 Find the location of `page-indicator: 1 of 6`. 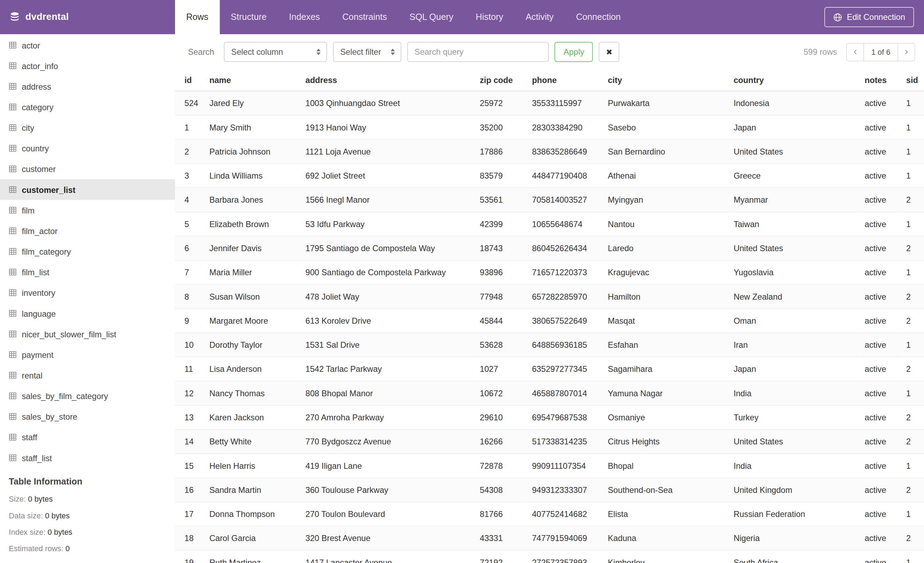

page-indicator: 1 of 6 is located at coordinates (881, 52).